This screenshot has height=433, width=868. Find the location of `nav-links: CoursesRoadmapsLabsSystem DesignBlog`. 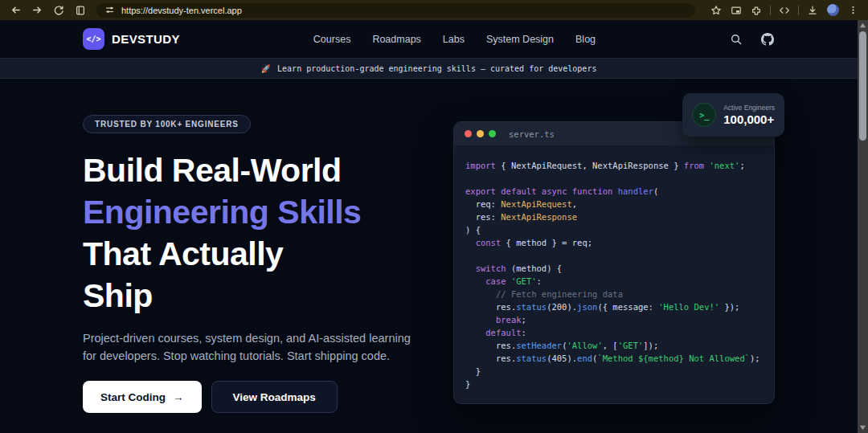

nav-links: CoursesRoadmapsLabsSystem DesignBlog is located at coordinates (455, 39).